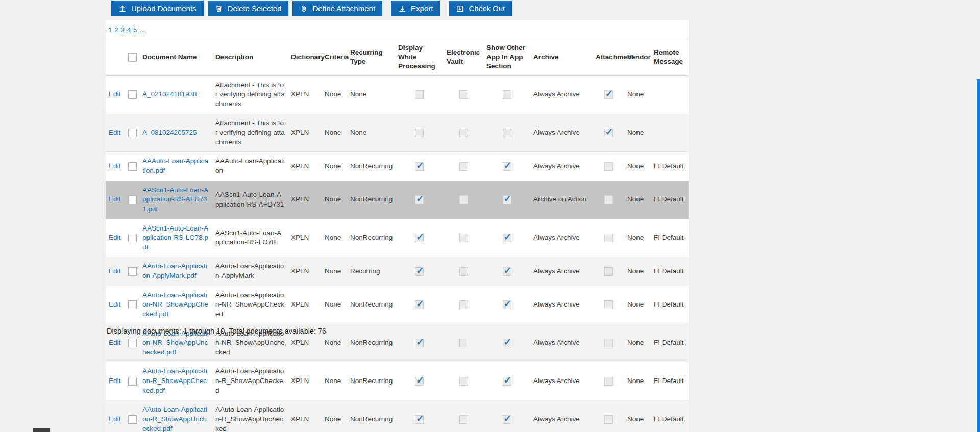 This screenshot has width=980, height=432. I want to click on document-name-link: AAuto-Loan-Application-NR_ShowAppChecked…, so click(176, 304).